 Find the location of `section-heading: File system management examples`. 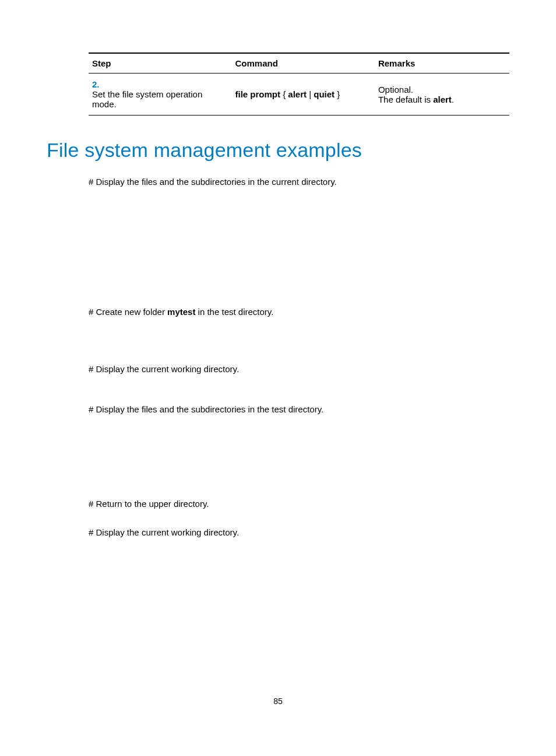

section-heading: File system management examples is located at coordinates (278, 150).